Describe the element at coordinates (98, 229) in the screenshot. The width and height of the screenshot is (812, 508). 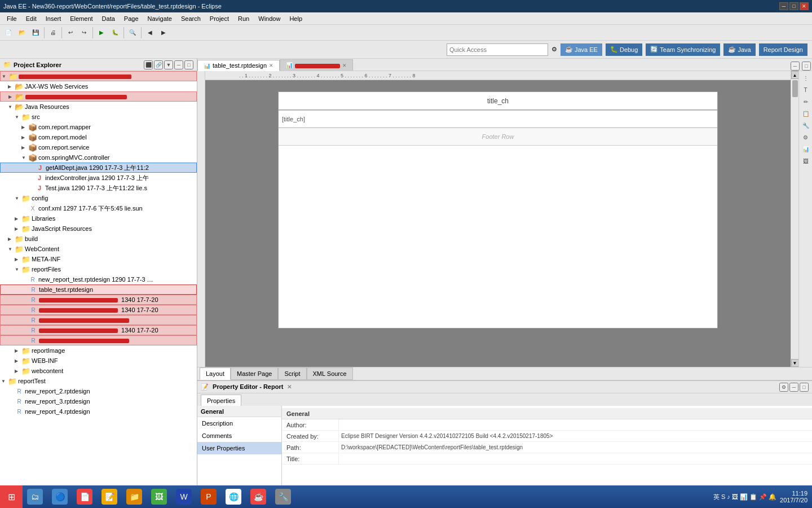
I see `tree-item-js-resources: ▶ 📁 JavaScript Resources` at that location.